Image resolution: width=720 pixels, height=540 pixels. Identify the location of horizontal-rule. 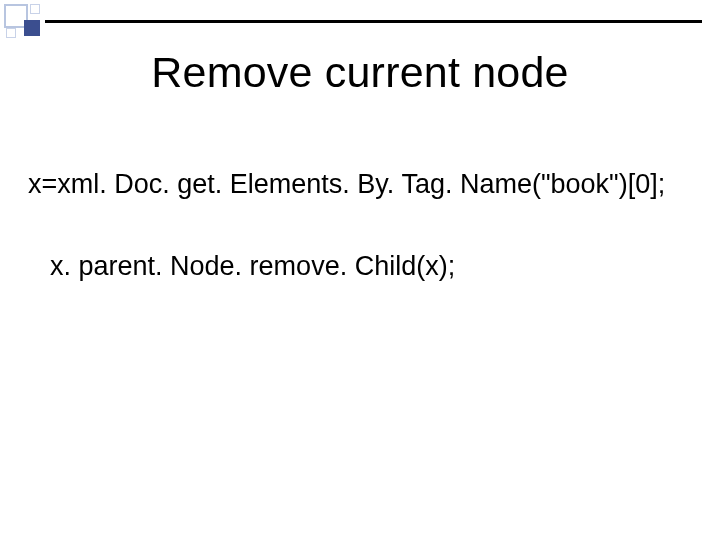
(374, 22).